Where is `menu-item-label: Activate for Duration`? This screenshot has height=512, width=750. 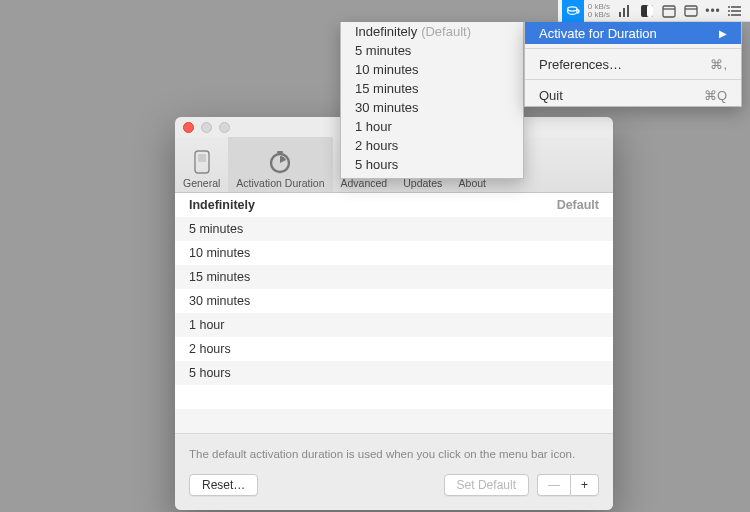 menu-item-label: Activate for Duration is located at coordinates (598, 34).